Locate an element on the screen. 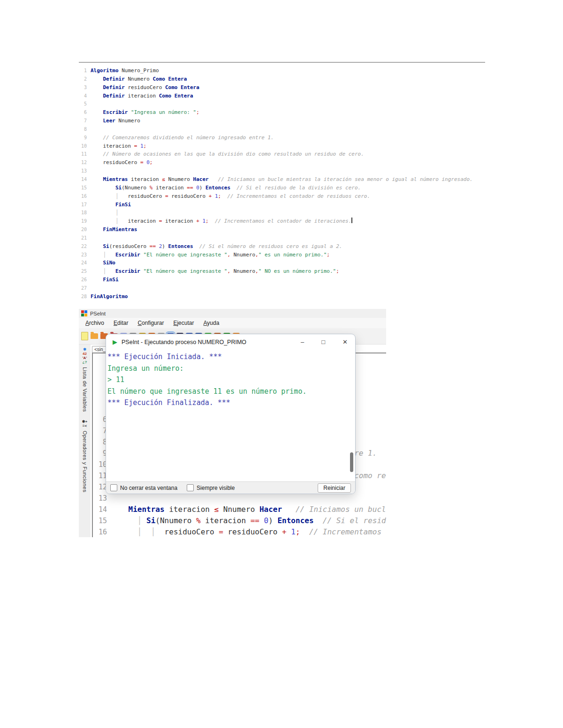  code-line: 19 │ iteracion = iteracion + 1; // Incre… is located at coordinates (282, 221).